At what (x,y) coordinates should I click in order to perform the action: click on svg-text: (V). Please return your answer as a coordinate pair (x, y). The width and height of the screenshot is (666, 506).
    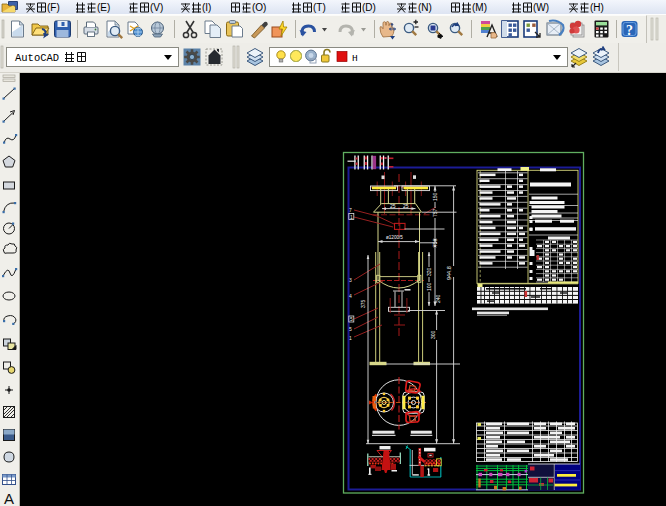
    Looking at the image, I should click on (156, 8).